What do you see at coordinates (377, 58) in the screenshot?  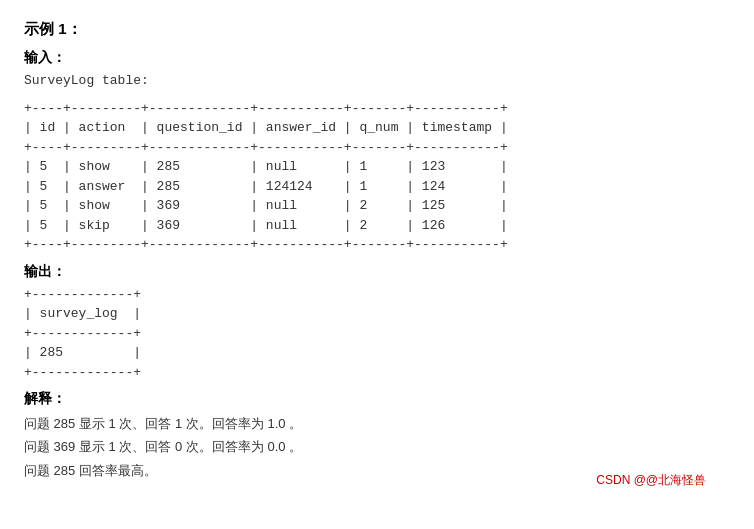 I see `input-label: 输入：` at bounding box center [377, 58].